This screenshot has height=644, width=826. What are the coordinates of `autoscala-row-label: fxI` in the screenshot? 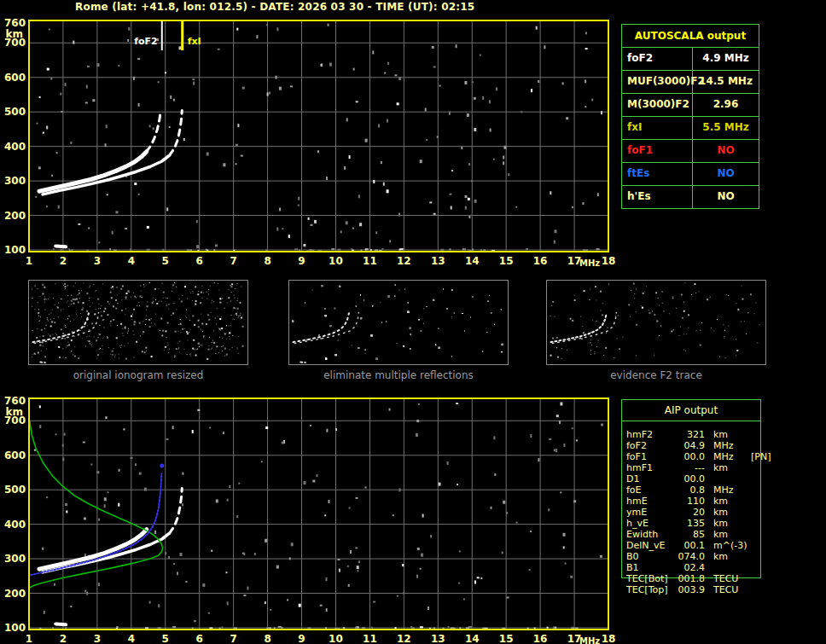 It's located at (657, 128).